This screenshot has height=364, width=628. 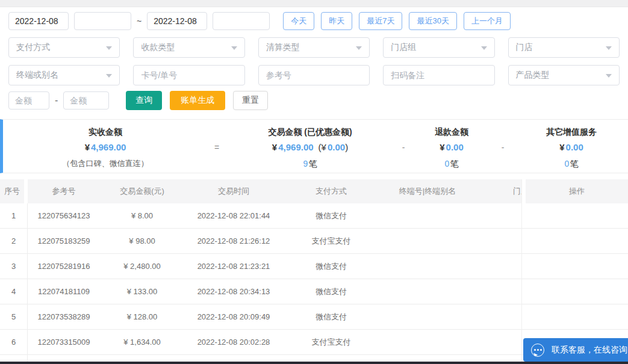 What do you see at coordinates (14, 191) in the screenshot?
I see `col-header-index: 序号` at bounding box center [14, 191].